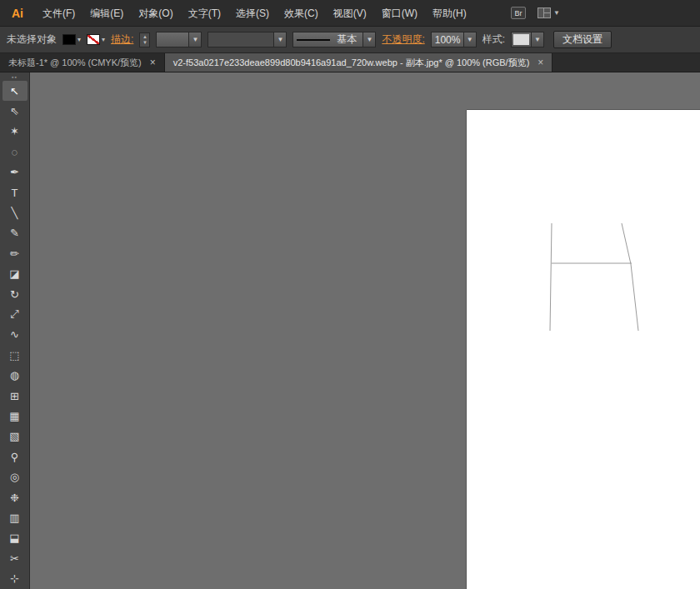  Describe the element at coordinates (15, 253) in the screenshot. I see `pencil-tool-icon: ✏` at that location.